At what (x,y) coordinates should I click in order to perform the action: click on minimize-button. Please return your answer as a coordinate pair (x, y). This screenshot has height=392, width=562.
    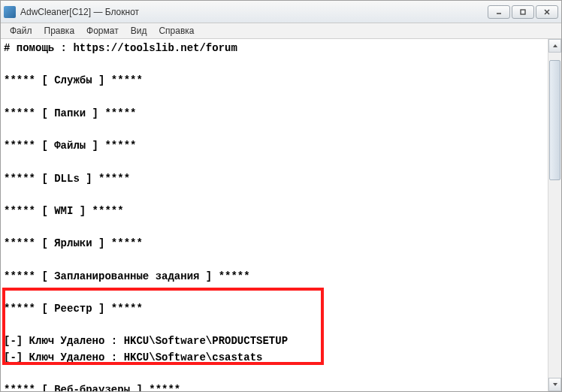
    Looking at the image, I should click on (499, 12).